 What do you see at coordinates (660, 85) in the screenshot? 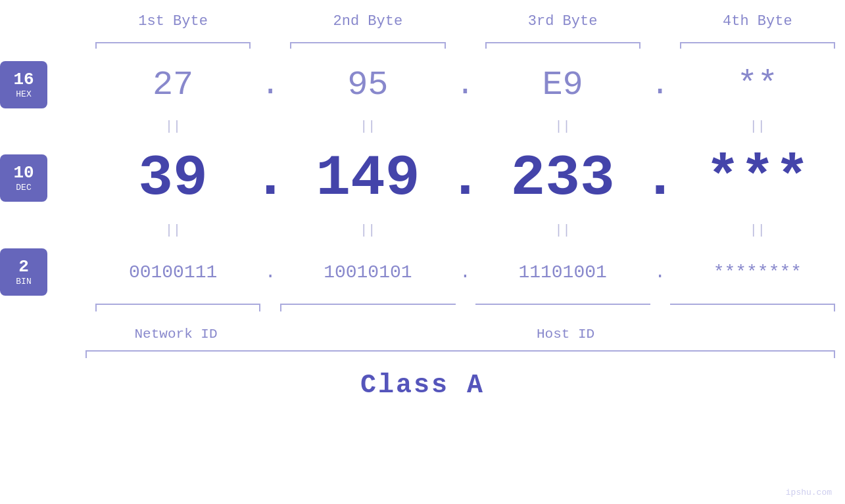
I see `hex-dot3: .` at bounding box center [660, 85].